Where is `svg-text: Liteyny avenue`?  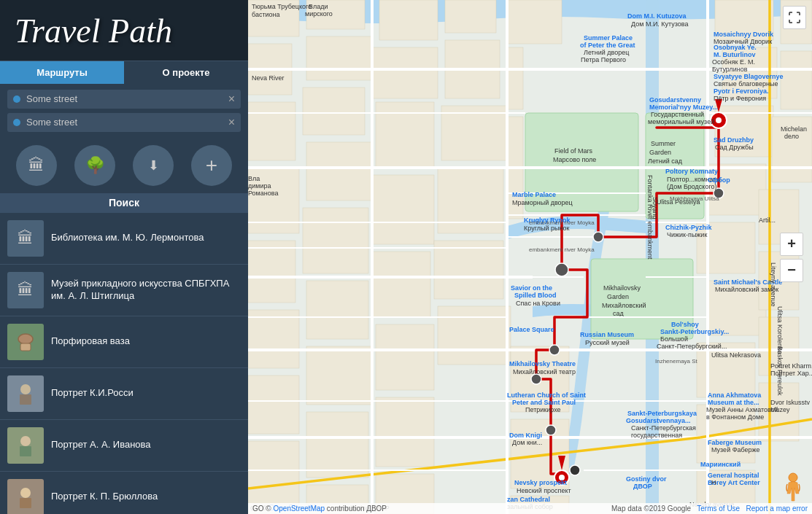 svg-text: Liteyny avenue is located at coordinates (773, 284).